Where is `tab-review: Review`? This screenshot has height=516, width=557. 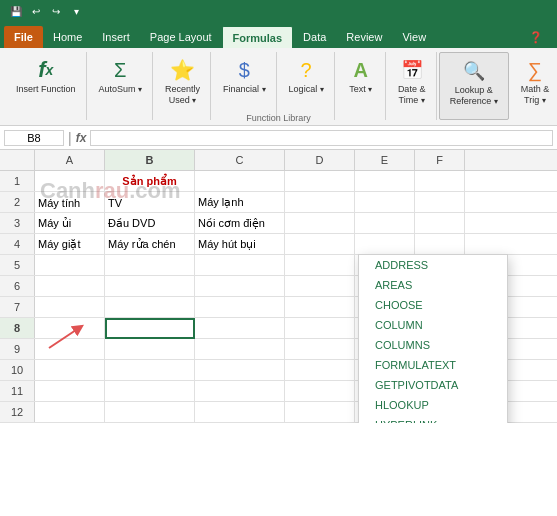 tab-review: Review is located at coordinates (364, 37).